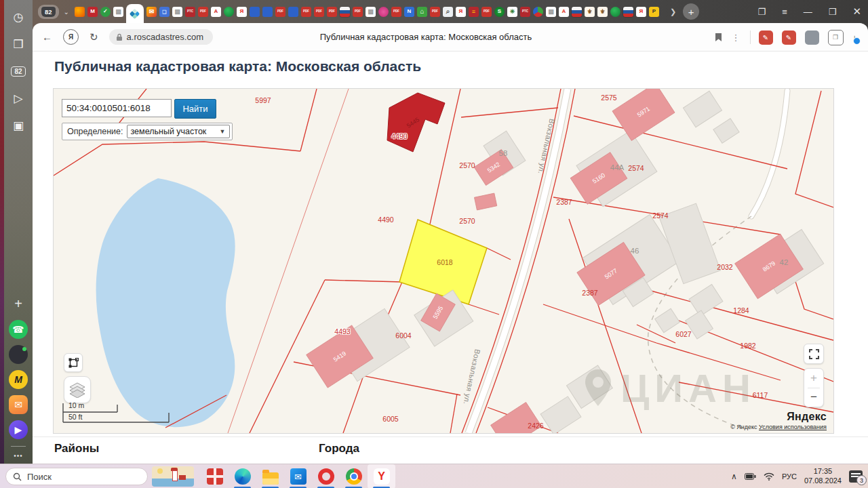  Describe the element at coordinates (762, 12) in the screenshot. I see `sidebar-panel-icon: ❐` at that location.